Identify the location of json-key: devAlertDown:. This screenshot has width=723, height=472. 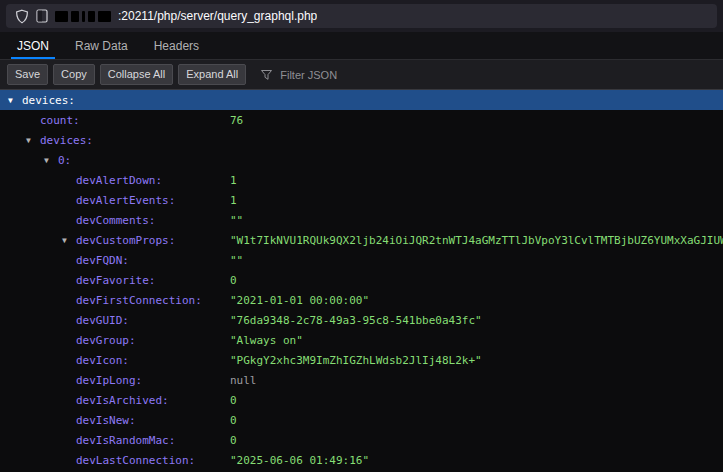
(119, 180).